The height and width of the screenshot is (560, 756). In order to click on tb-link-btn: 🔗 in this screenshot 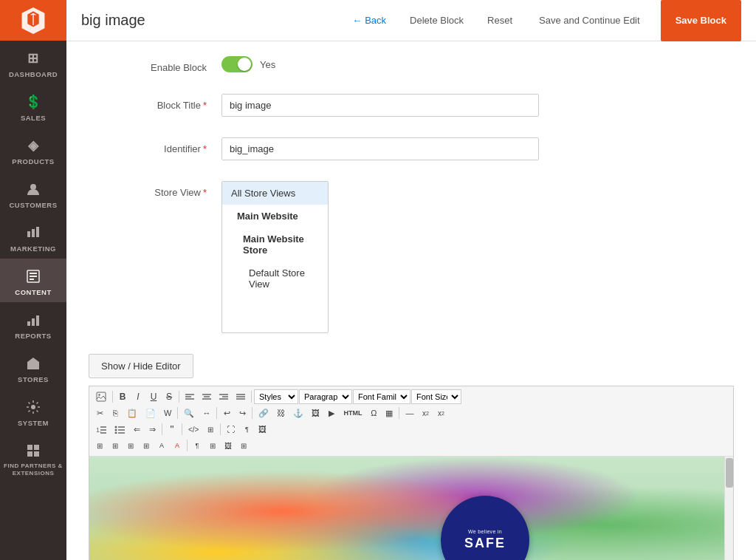, I will do `click(264, 413)`.